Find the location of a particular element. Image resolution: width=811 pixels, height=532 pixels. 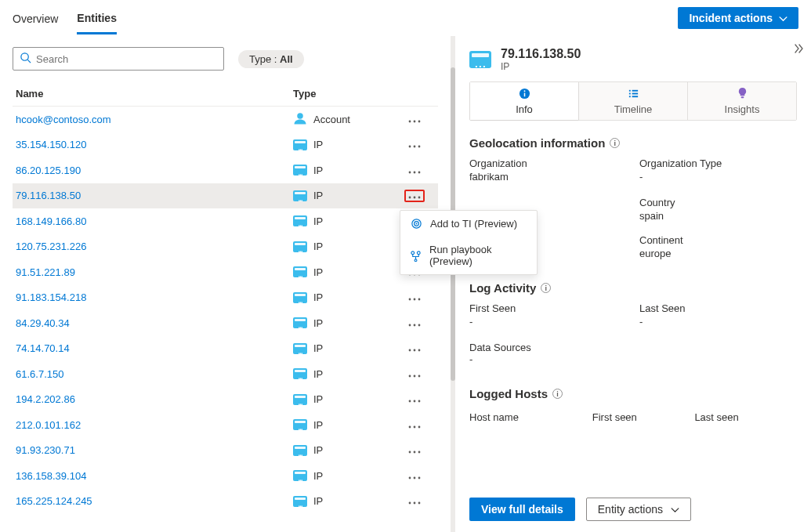

table-row: 120.75.231.226IP is located at coordinates (226, 248).